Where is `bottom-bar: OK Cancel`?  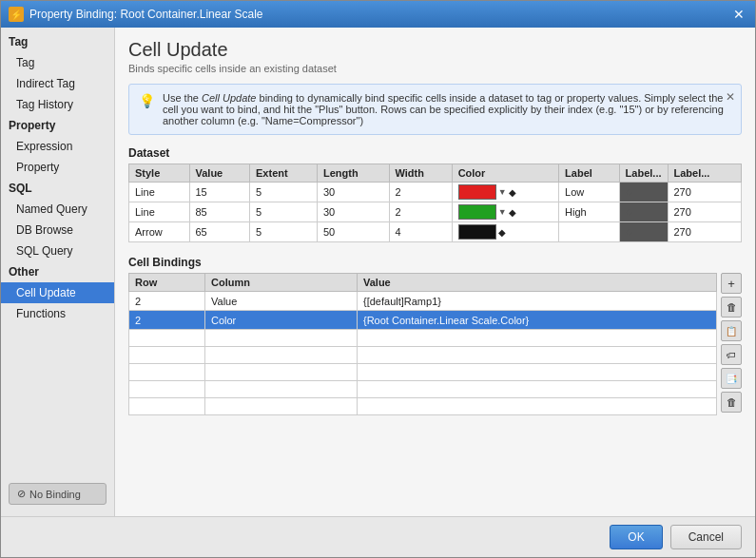
bottom-bar: OK Cancel is located at coordinates (378, 536).